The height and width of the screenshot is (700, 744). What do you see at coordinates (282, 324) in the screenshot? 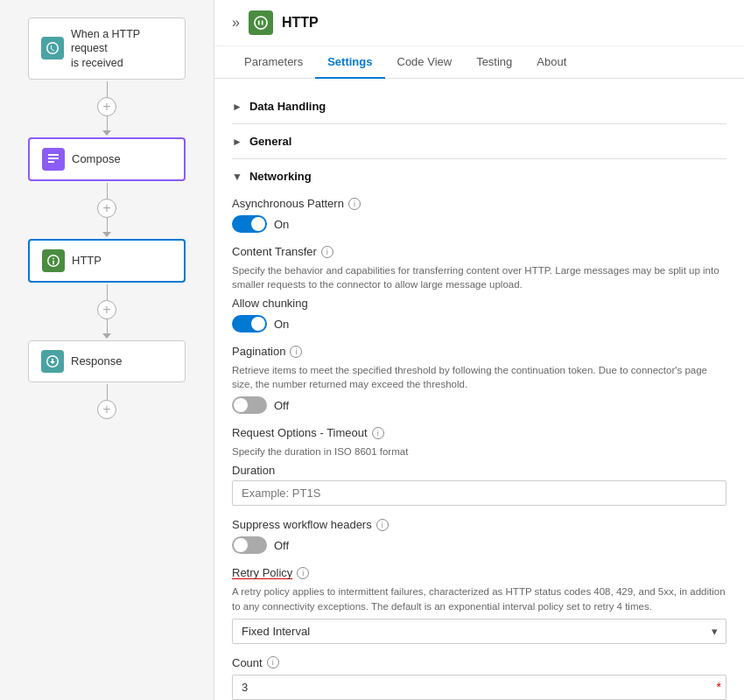
I see `content-transfer-toggle-label: On` at bounding box center [282, 324].